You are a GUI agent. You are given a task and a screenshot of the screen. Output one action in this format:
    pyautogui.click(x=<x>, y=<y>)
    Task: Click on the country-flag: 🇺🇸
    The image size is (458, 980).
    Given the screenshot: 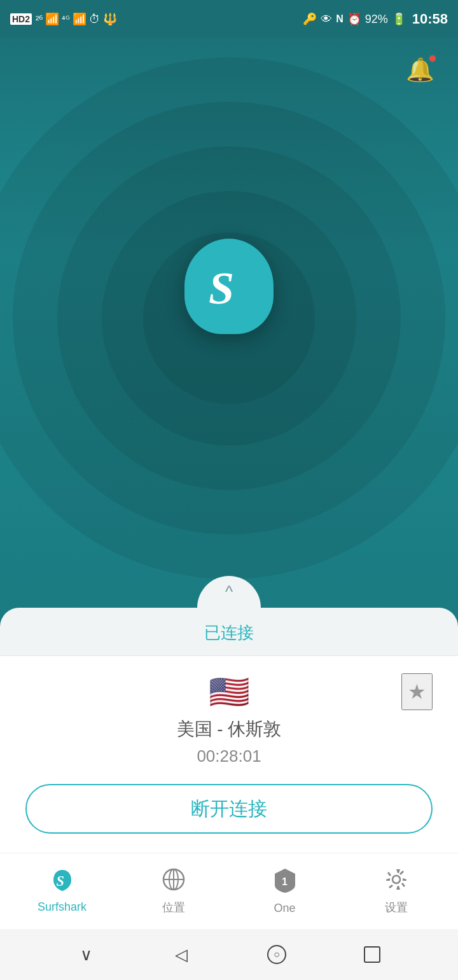 What is the action you would take?
    pyautogui.click(x=229, y=692)
    